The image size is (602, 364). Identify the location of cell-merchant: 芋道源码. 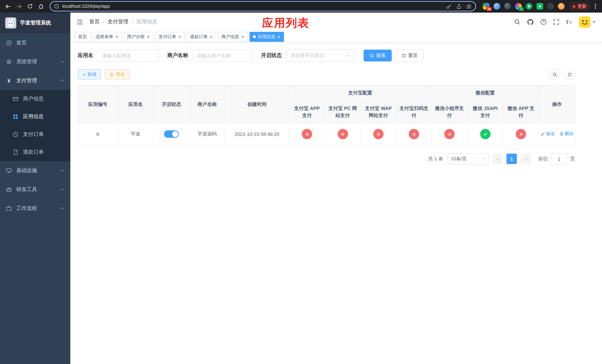
(207, 134).